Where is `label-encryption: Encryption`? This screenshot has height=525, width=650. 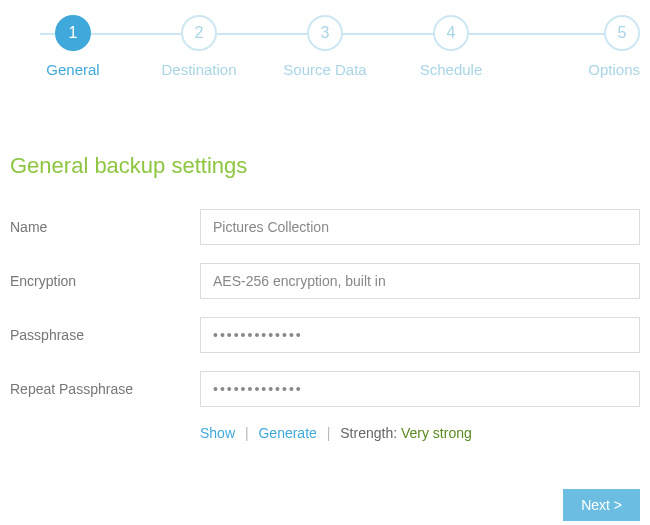
label-encryption: Encryption is located at coordinates (105, 281).